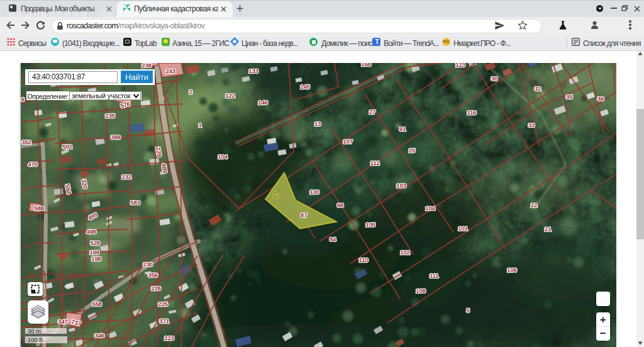 Image resolution: width=644 pixels, height=347 pixels. Describe the element at coordinates (570, 97) in the screenshot. I see `svg-text: 35` at that location.